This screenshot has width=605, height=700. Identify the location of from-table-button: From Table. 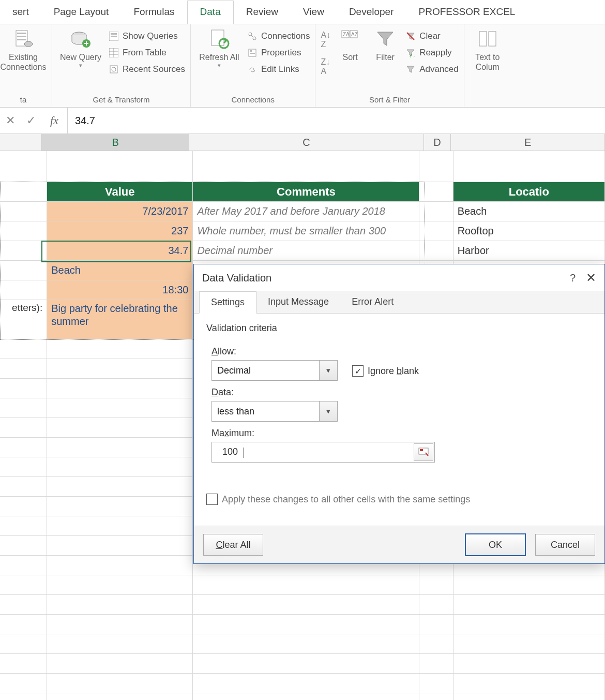
(147, 53).